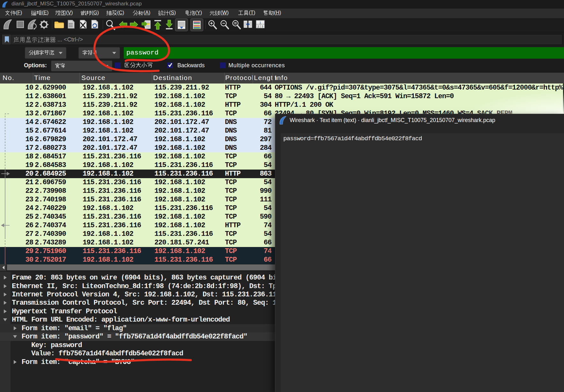 Image resolution: width=564 pixels, height=392 pixels. Describe the element at coordinates (260, 23) in the screenshot. I see `svg-text: 1` at that location.